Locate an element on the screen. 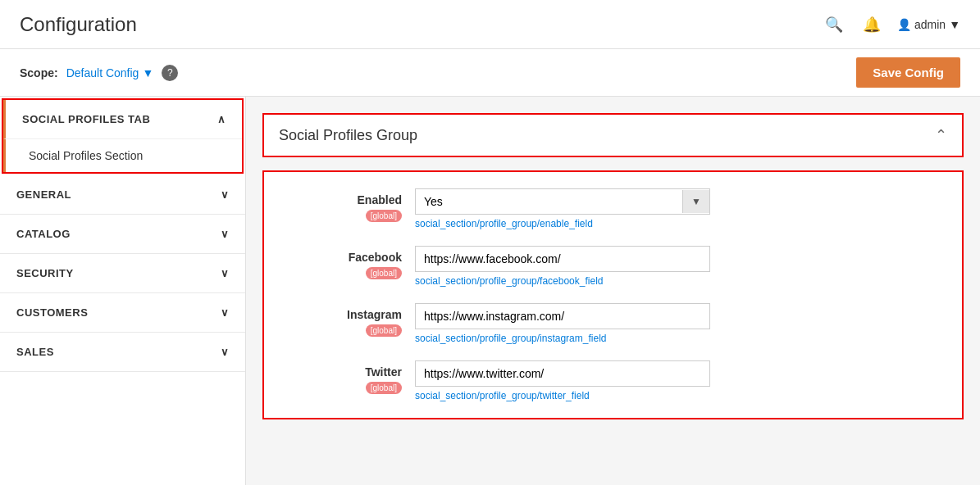 This screenshot has width=980, height=485. field-badge-enabled: [global] is located at coordinates (384, 216).